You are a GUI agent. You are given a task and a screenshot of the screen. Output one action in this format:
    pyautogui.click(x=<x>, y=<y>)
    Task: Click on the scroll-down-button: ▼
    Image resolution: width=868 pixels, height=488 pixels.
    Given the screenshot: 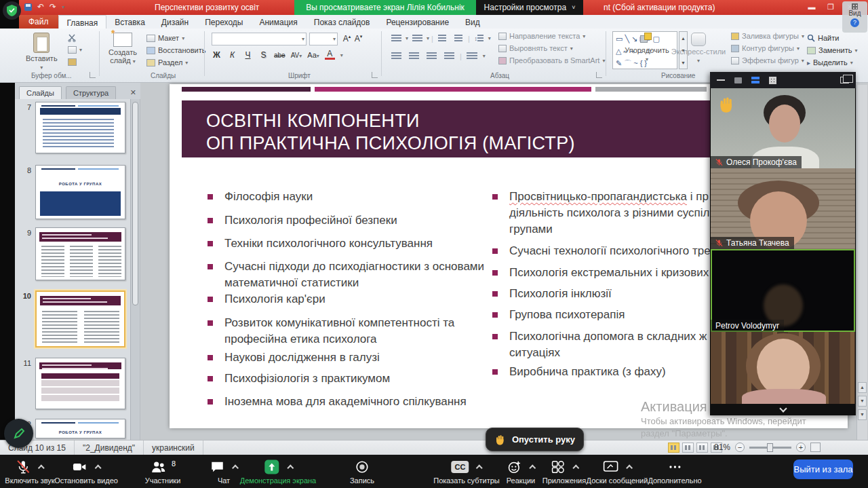 What is the action you would take?
    pyautogui.click(x=863, y=415)
    